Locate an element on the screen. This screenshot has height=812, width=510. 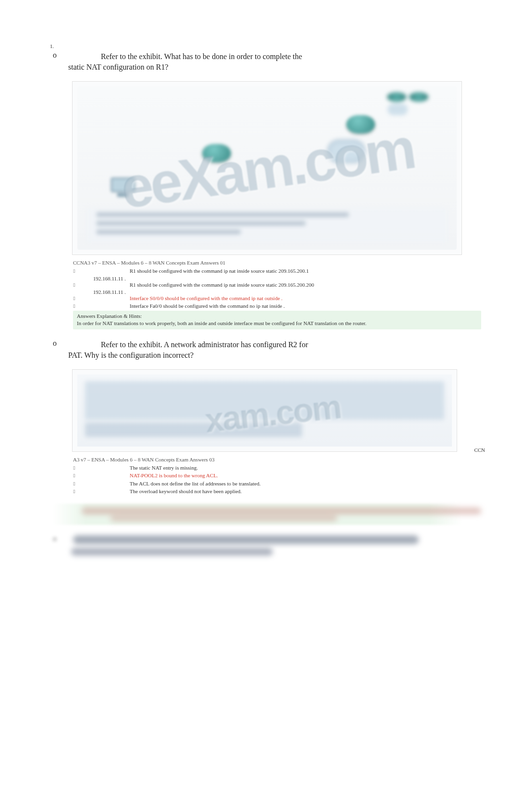
answers-explanation-box: Answers Explanation & Hints: In order fo… is located at coordinates (277, 320).